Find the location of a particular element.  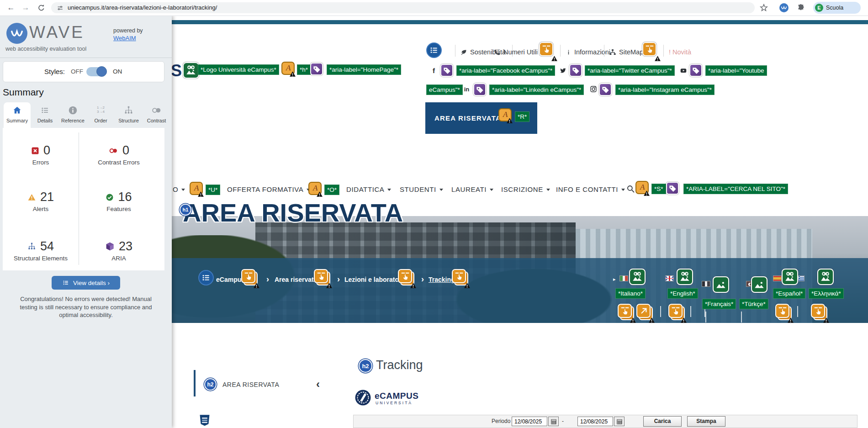

wave-tagline: web accessibility evaluation tool is located at coordinates (46, 49).